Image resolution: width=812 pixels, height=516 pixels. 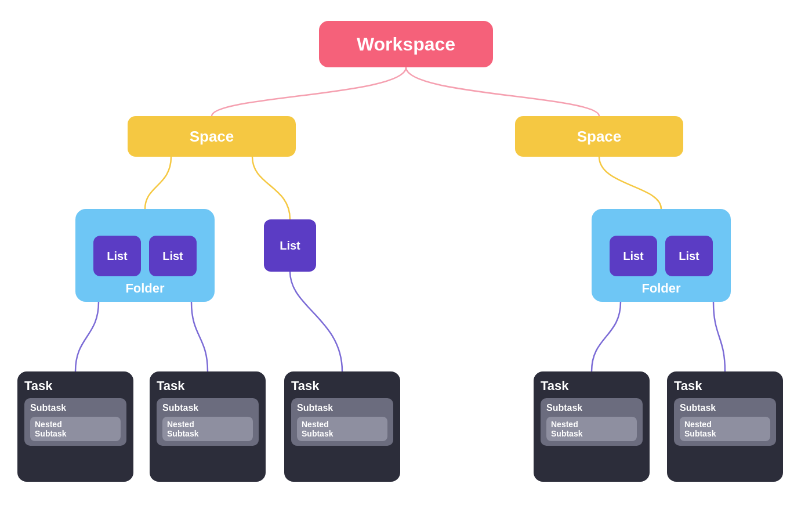 I want to click on list-inner-3: List, so click(x=633, y=256).